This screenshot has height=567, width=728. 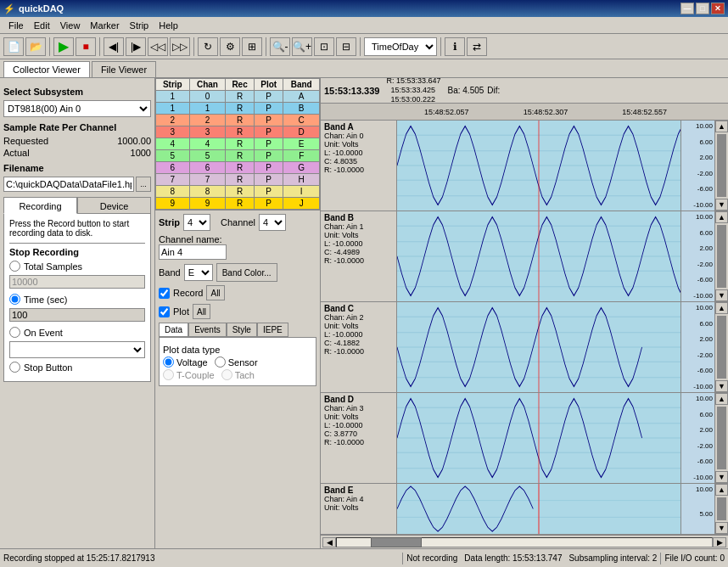 I want to click on device-tab: Device, so click(x=114, y=205).